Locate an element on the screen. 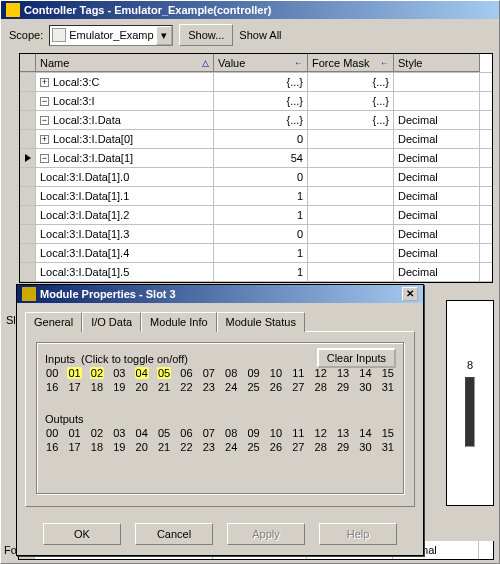 The width and height of the screenshot is (500, 564). table-row: +Local:3:C{...}{...} is located at coordinates (256, 82).